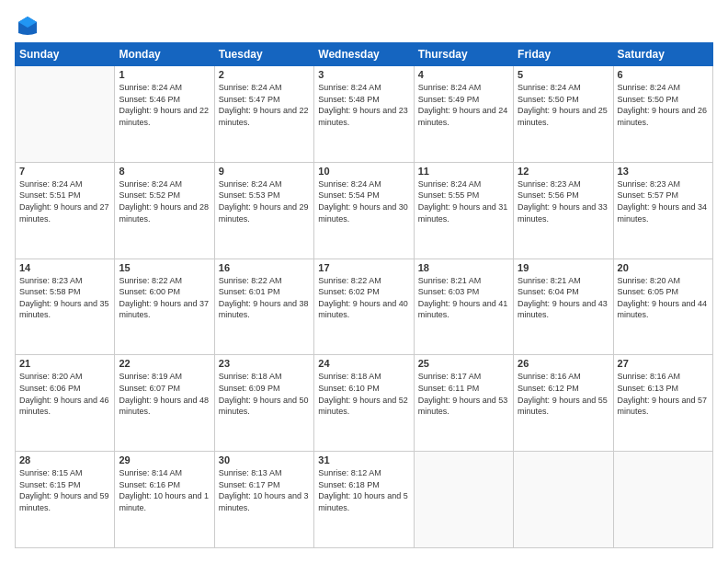  I want to click on day-number: 6, so click(664, 75).